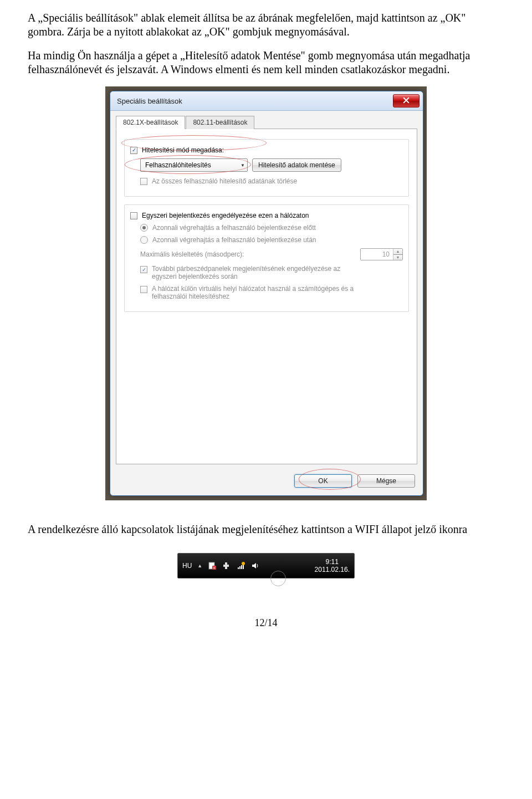  I want to click on taskbar-screenshot: HU ▲ x 9:11 2011.02.16., so click(266, 566).